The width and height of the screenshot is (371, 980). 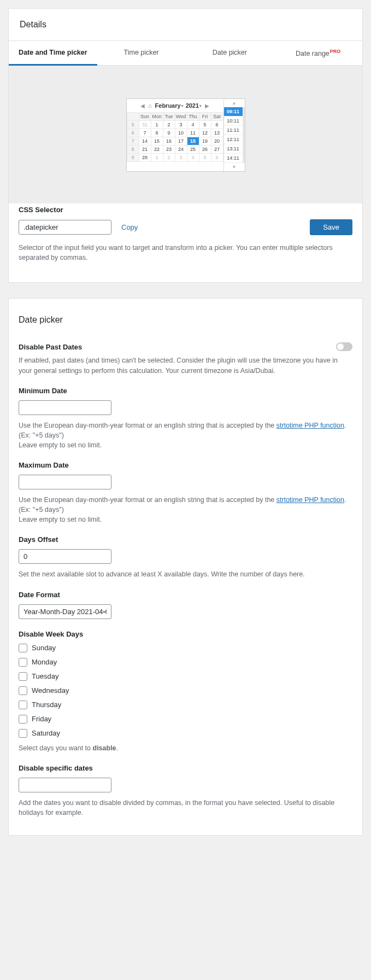 I want to click on tab-date-range: Date rangePRO, so click(x=318, y=53).